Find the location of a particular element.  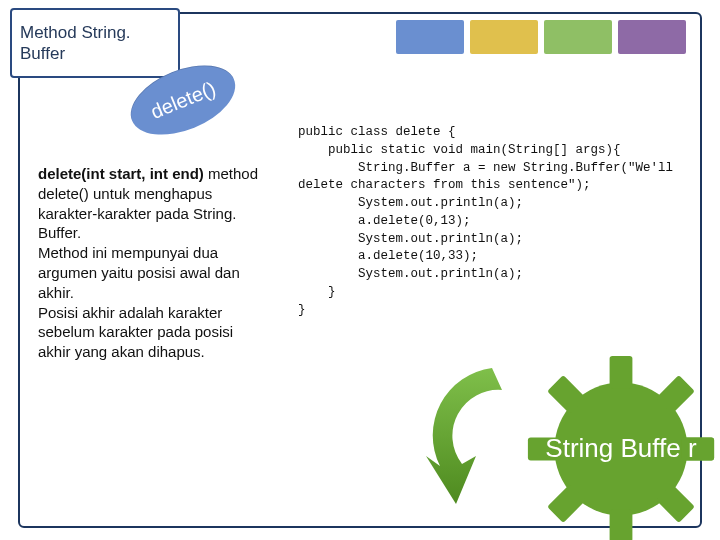

method-signature: delete(int start, int end) is located at coordinates (121, 174).